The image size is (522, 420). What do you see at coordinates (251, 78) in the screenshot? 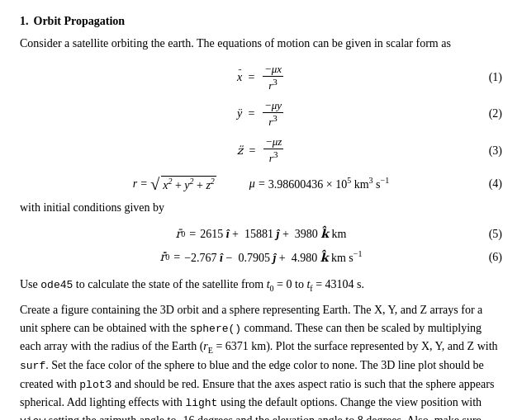
I see `eq1-equals: =` at bounding box center [251, 78].